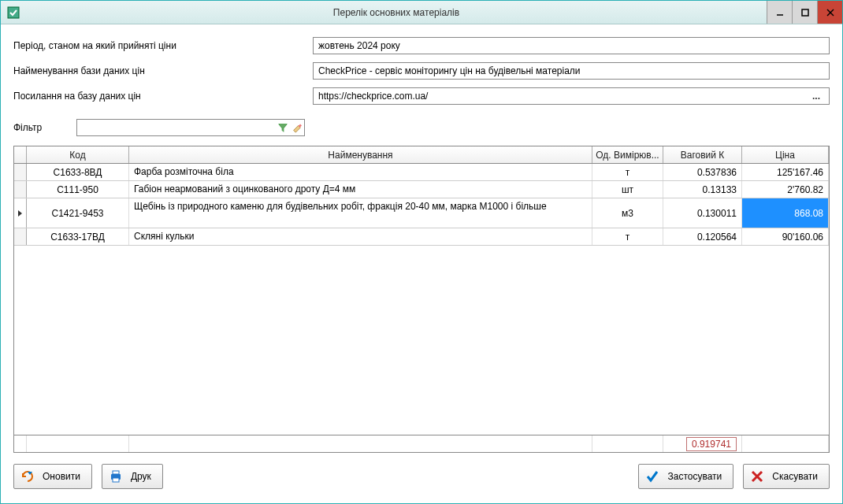  Describe the element at coordinates (785, 189) in the screenshot. I see `cell-price: 2'760.82` at that location.